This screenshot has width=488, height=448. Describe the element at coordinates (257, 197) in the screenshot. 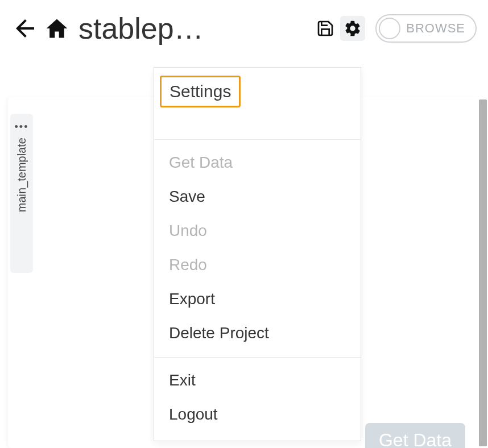

I see `menu-item-save: Save` at that location.